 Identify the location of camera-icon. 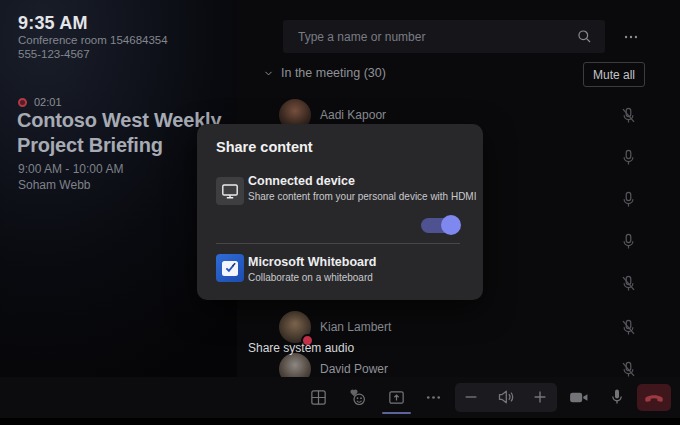
(578, 397).